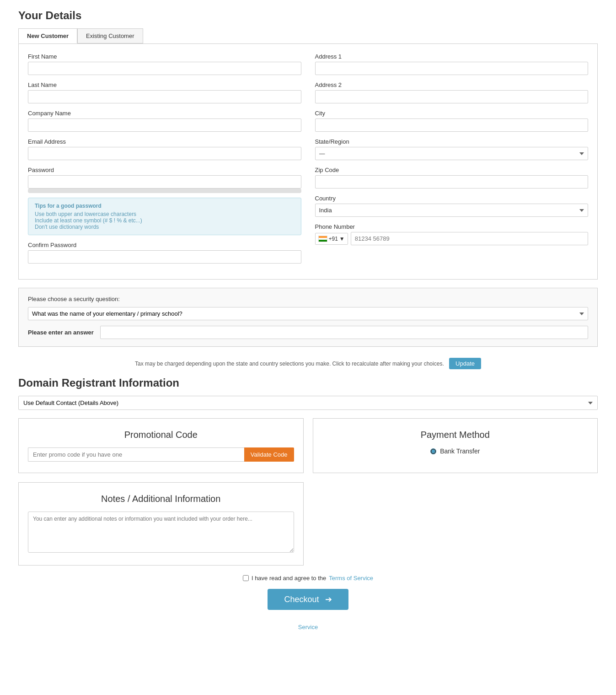 The width and height of the screenshot is (616, 695). I want to click on address1-input, so click(452, 69).